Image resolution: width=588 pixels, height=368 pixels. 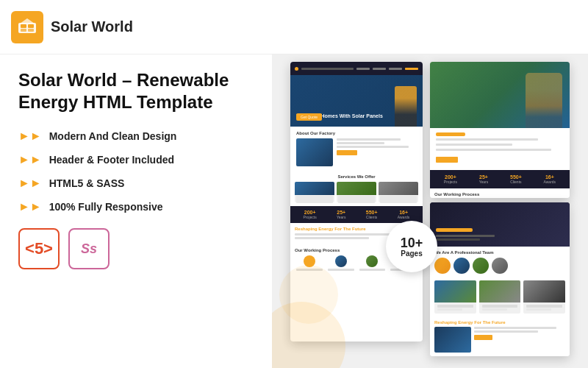 What do you see at coordinates (39, 249) in the screenshot?
I see `html5-badge: <5>` at bounding box center [39, 249].